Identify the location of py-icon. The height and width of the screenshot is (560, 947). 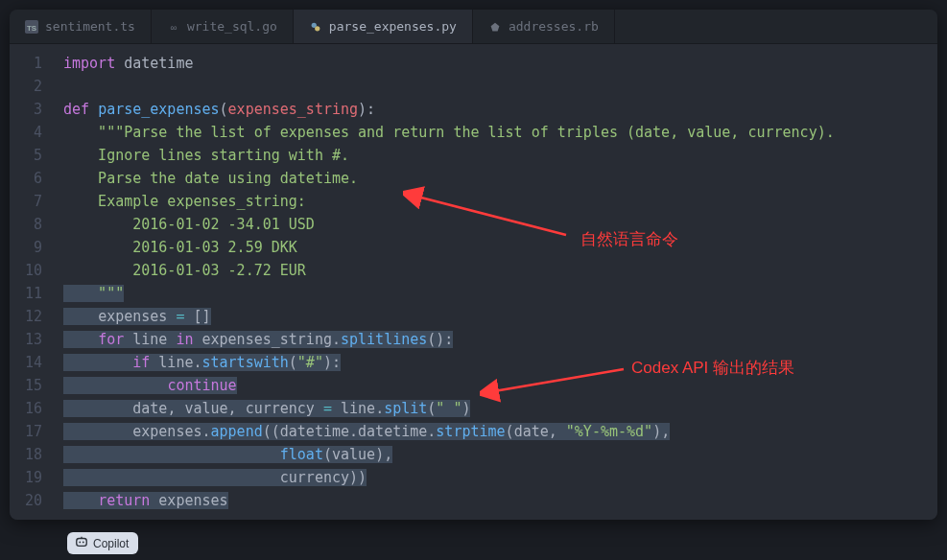
(316, 27).